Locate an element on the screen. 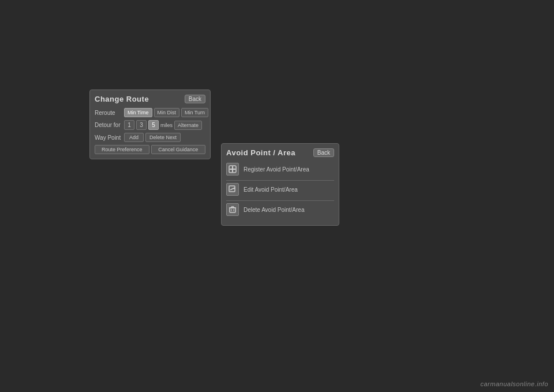  detour-label: Detour for is located at coordinates (108, 125).